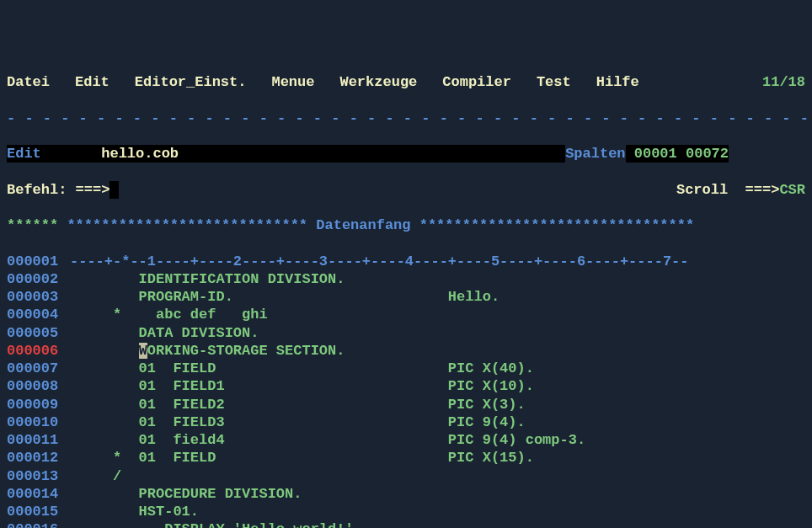 The height and width of the screenshot is (528, 812). What do you see at coordinates (406, 440) in the screenshot?
I see `code-line: 000011 01 field4 PIC 9(4) comp-3.` at bounding box center [406, 440].